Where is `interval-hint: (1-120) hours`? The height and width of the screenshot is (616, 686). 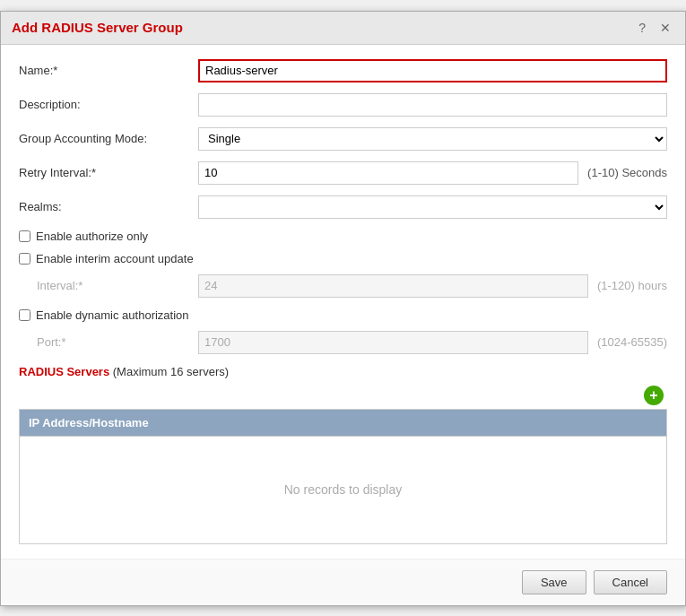
interval-hint: (1-120) hours is located at coordinates (632, 285).